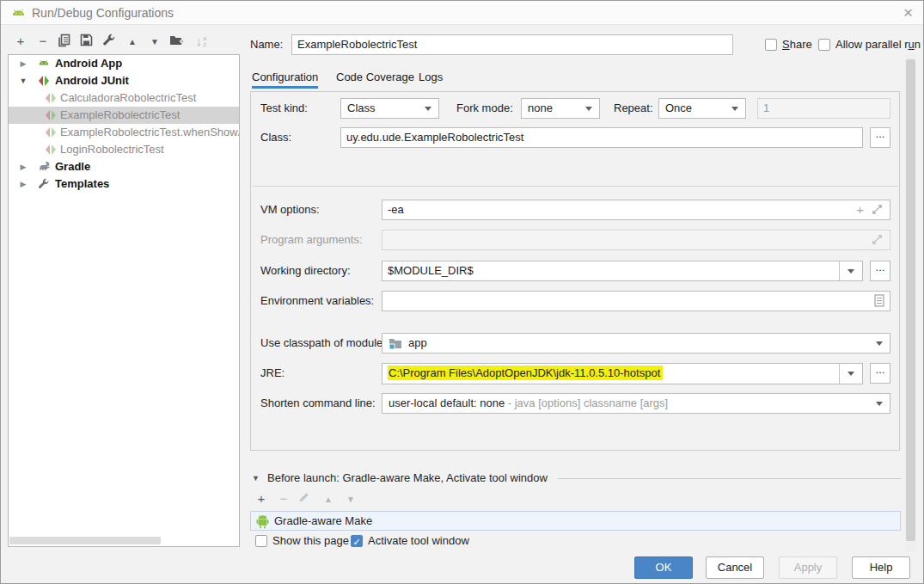  I want to click on jre-label: JRE:, so click(272, 373).